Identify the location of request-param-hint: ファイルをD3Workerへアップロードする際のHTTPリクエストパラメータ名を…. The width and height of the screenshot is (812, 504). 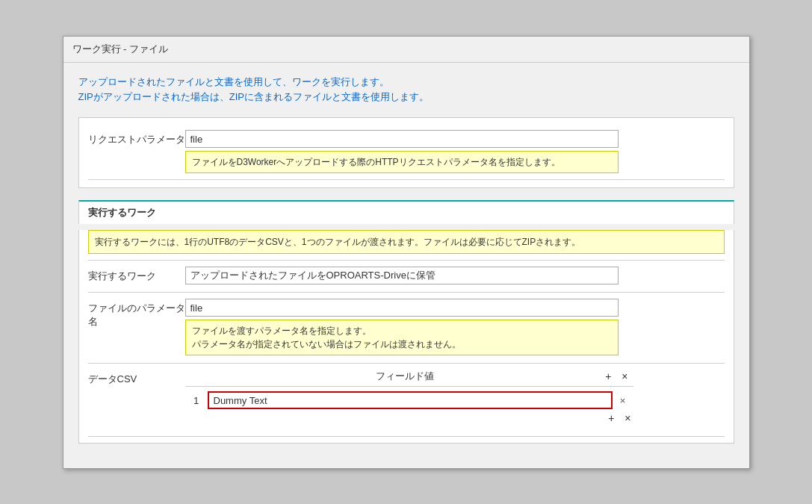
(402, 162).